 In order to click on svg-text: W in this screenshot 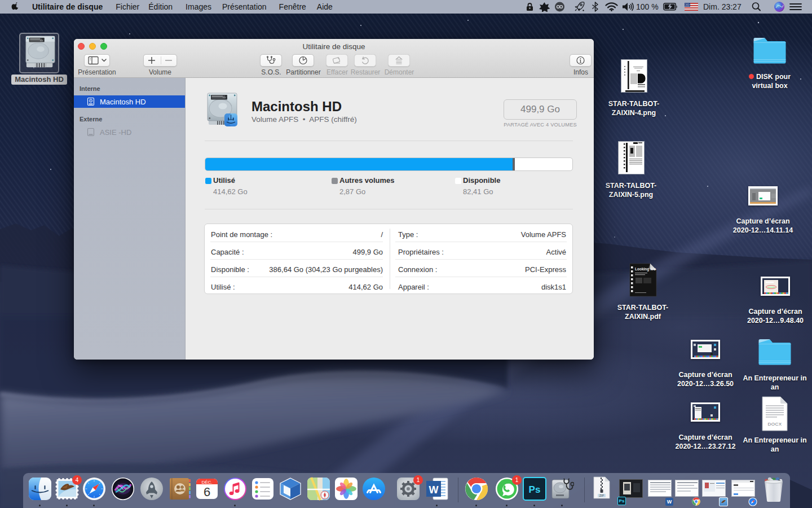, I will do `click(434, 490)`.